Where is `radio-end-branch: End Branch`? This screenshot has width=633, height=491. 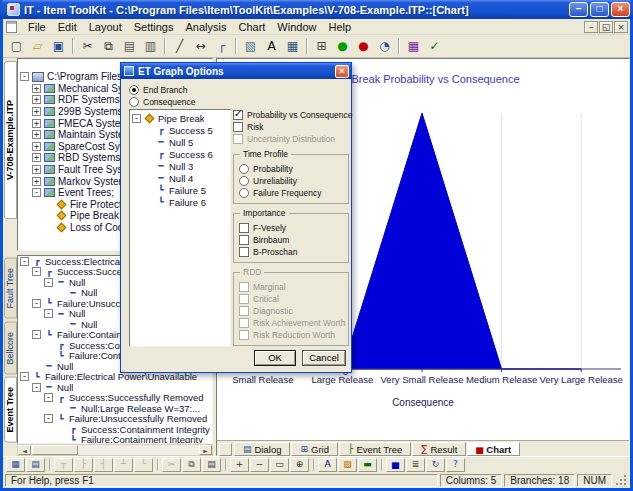
radio-end-branch: End Branch is located at coordinates (162, 90).